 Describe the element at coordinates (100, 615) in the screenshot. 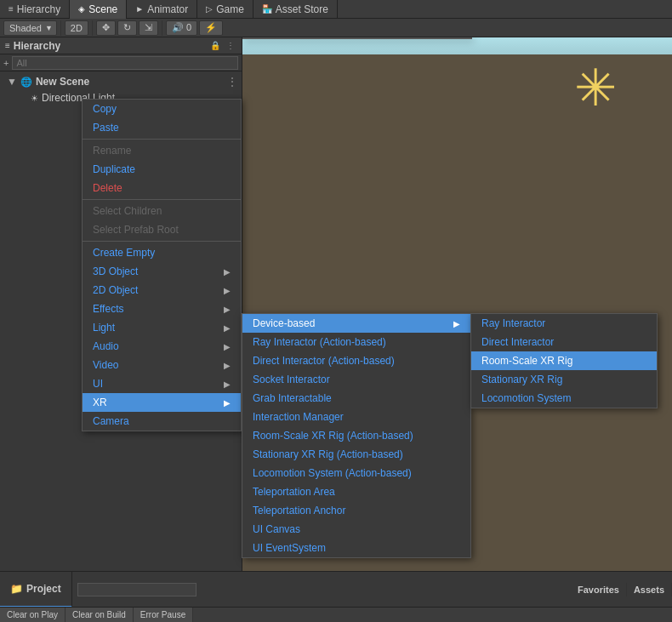

I see `clear-on-build-btn: Clear on Build` at that location.